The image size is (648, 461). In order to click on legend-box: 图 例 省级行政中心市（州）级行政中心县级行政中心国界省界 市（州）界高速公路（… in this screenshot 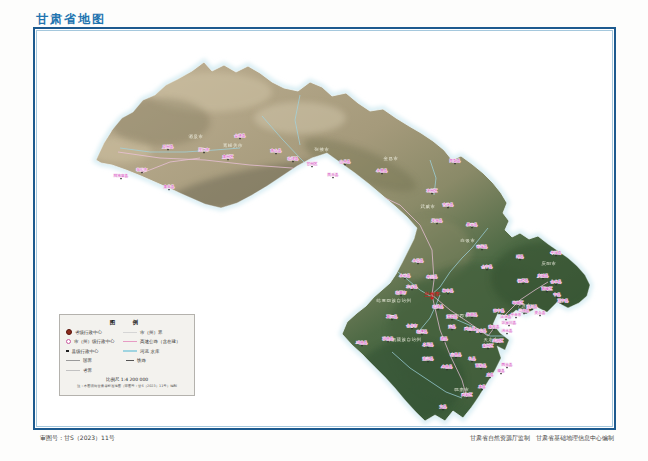, I will do `click(127, 355)`.